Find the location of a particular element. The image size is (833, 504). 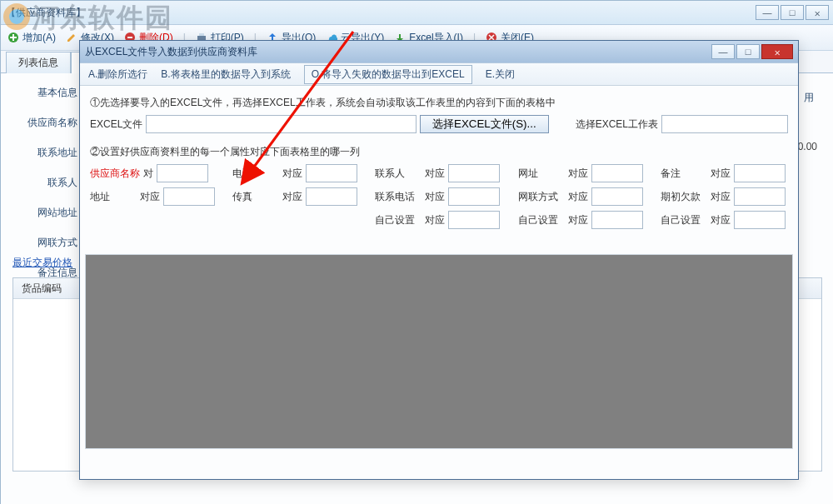

map-item: 电话 对应 is located at coordinates (297, 173).